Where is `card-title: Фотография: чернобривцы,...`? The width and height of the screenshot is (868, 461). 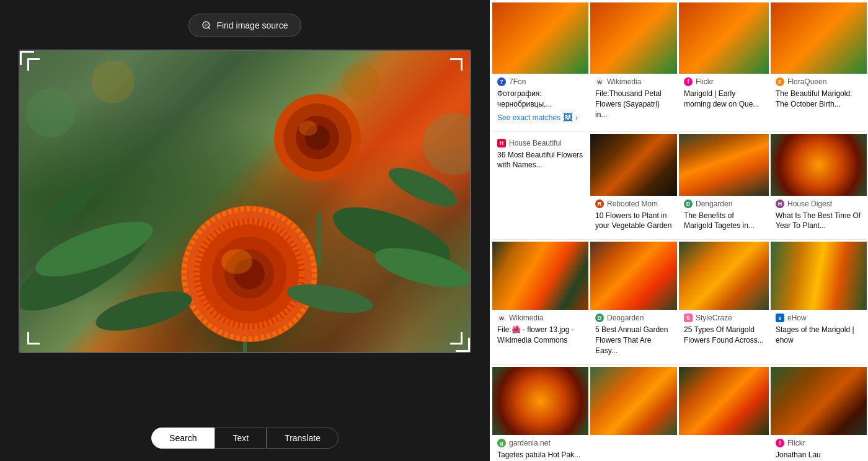 card-title: Фотография: чернобривцы,... is located at coordinates (541, 99).